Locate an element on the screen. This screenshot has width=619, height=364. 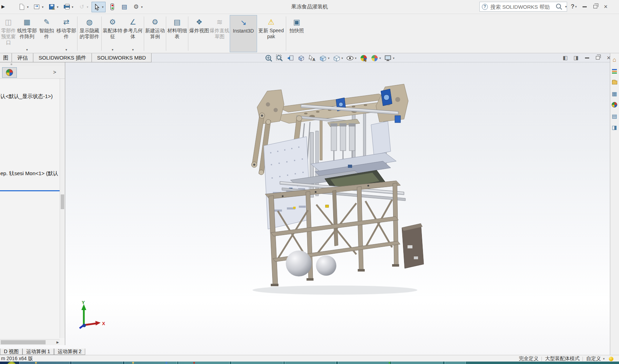
save-caret-icon: ▾ is located at coordinates (58, 7).